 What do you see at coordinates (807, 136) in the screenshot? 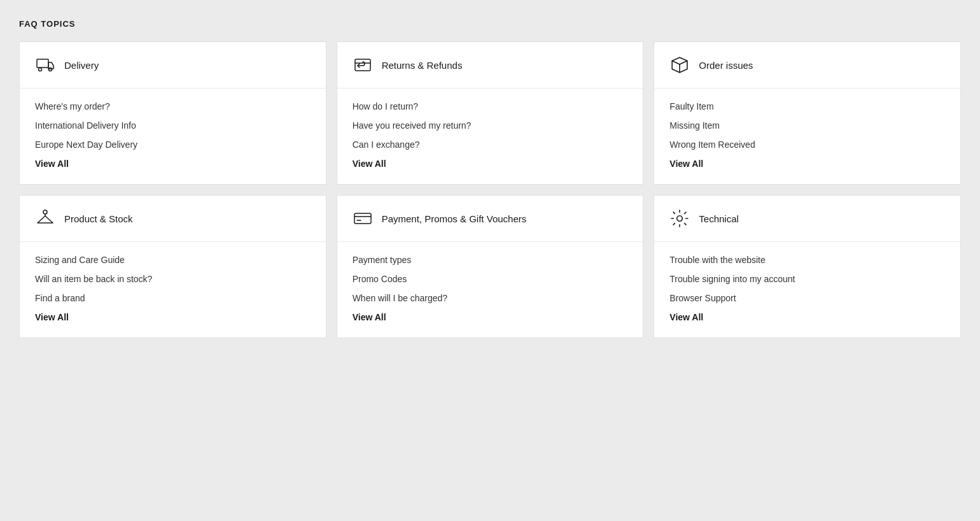
I see `card-body-order-issues: Faulty ItemMissing ItemWrong Item Receiv…` at bounding box center [807, 136].